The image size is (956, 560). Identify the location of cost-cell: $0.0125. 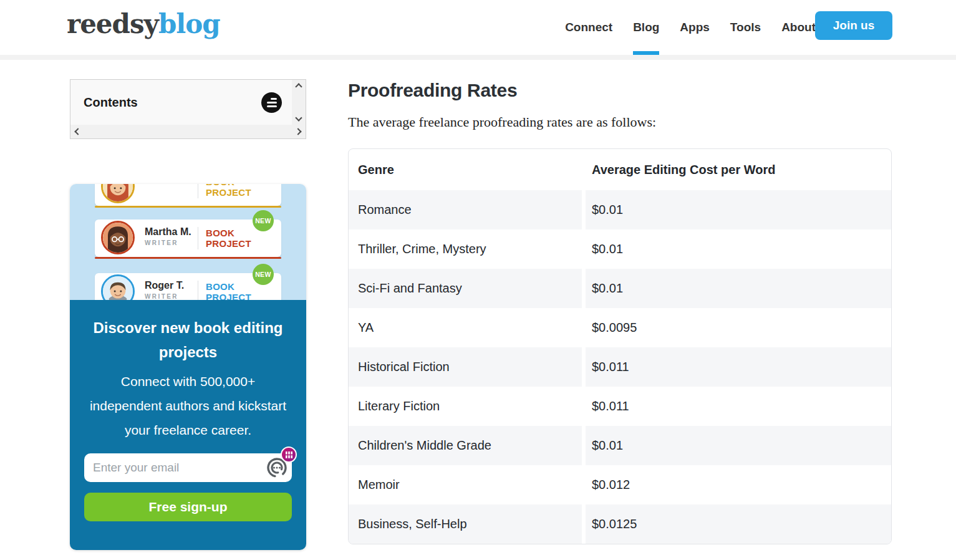
(738, 524).